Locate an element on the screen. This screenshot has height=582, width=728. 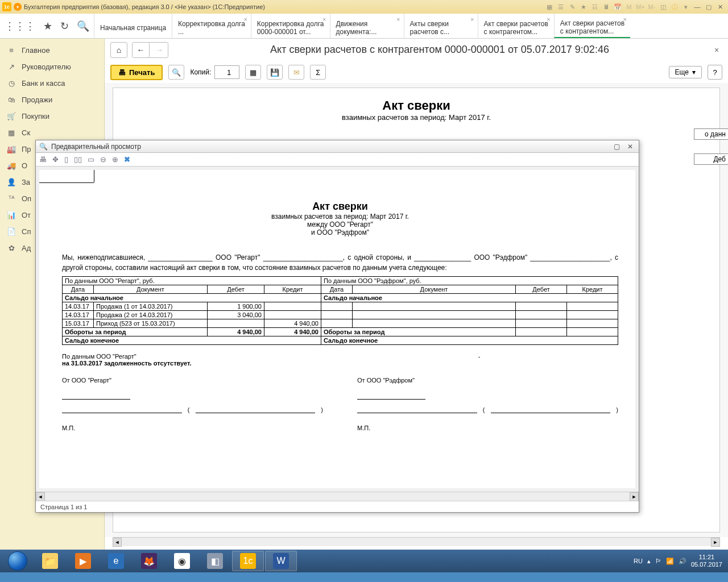
peek: о данн Деб is located at coordinates (711, 140).